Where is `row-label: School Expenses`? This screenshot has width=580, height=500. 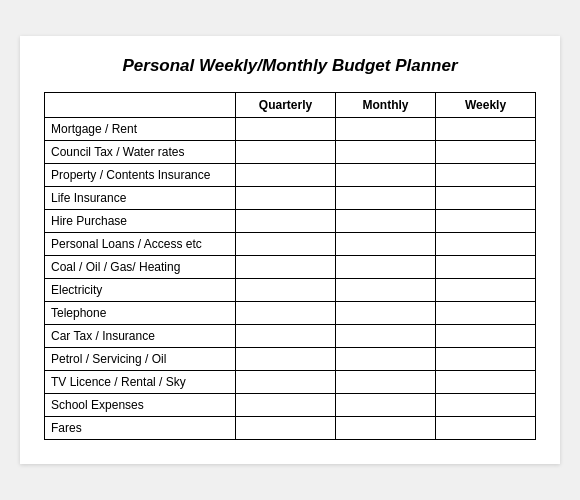 row-label: School Expenses is located at coordinates (140, 406).